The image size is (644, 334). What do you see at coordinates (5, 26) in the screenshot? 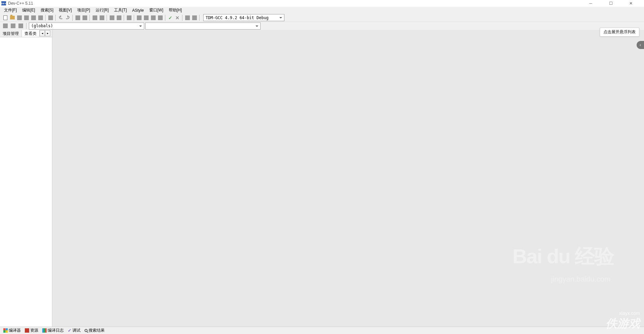
I see `nav-back-button` at bounding box center [5, 26].